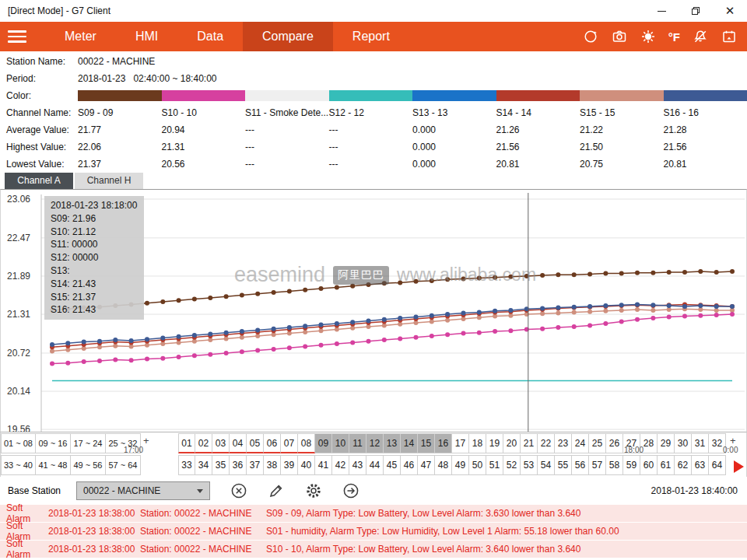  I want to click on alarm-bell-icon, so click(700, 37).